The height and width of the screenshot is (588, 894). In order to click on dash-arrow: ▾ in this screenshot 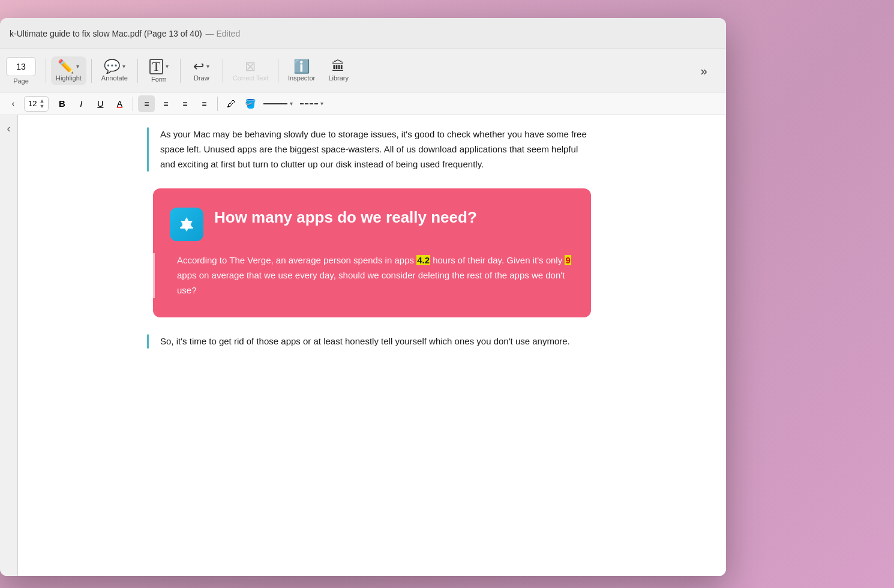, I will do `click(322, 103)`.